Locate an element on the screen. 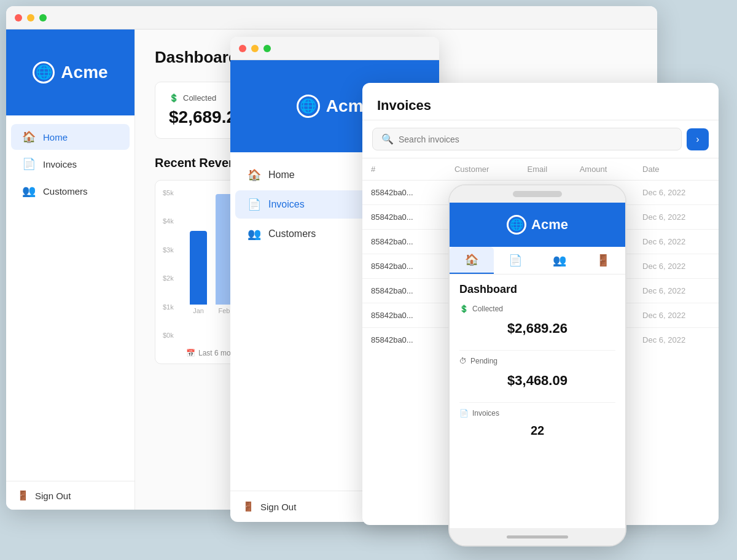 The width and height of the screenshot is (737, 560). mobile-tab-home: 🏠 is located at coordinates (472, 260).